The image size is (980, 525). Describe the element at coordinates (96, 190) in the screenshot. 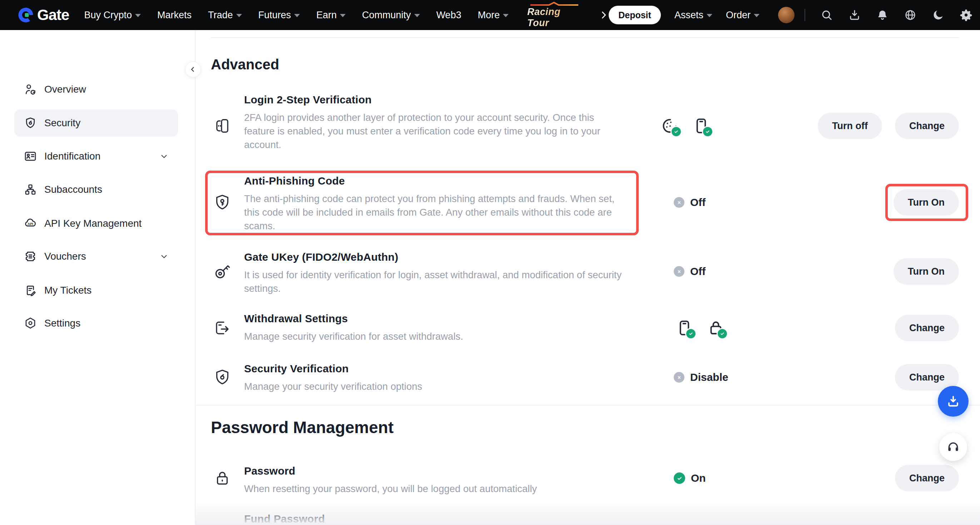

I see `sidebar-item-subaccounts: Subaccounts` at that location.